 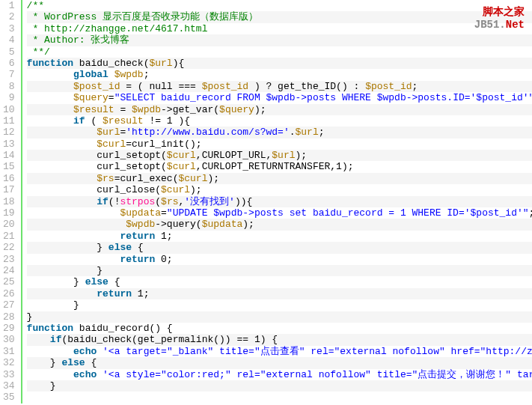 I want to click on code-line: if(baidu_check(get_permalink()) == 1) {, so click(x=280, y=340).